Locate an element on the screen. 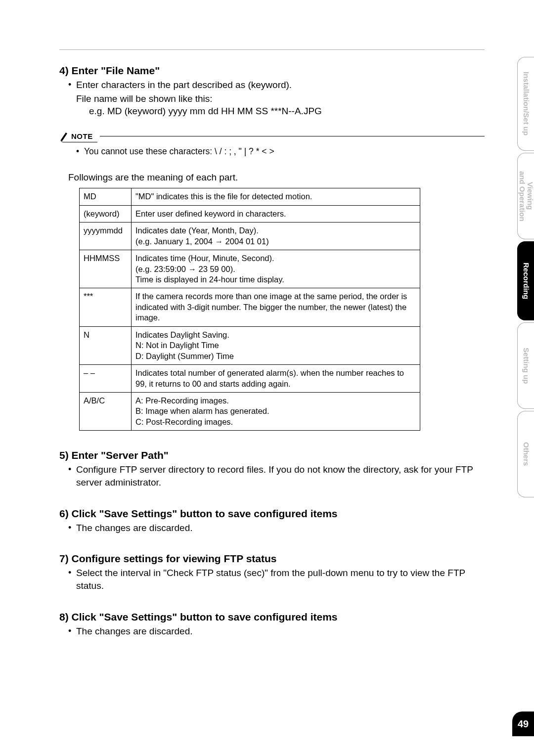  note-bullet: You cannot use these characters: \ / : ;… is located at coordinates (272, 151).